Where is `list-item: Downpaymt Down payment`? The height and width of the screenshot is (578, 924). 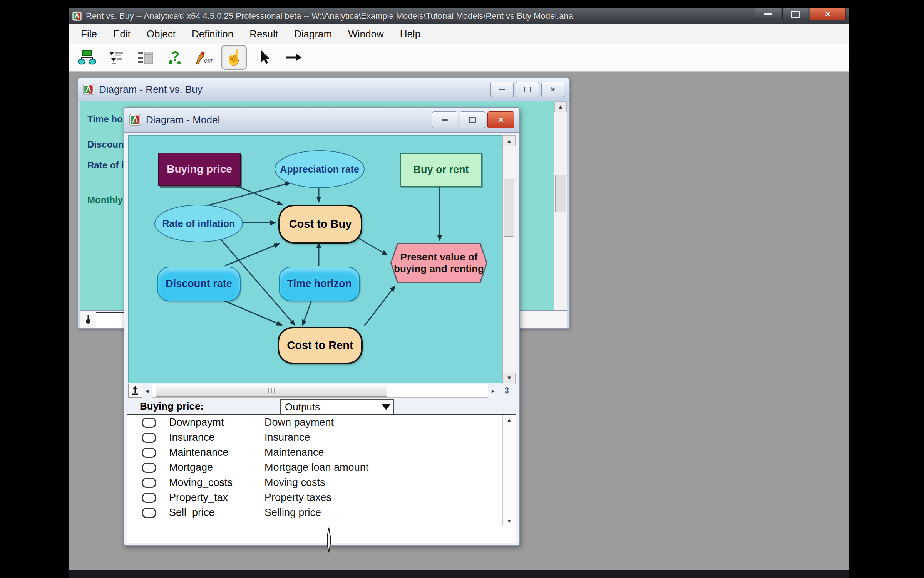
list-item: Downpaymt Down payment is located at coordinates (315, 422).